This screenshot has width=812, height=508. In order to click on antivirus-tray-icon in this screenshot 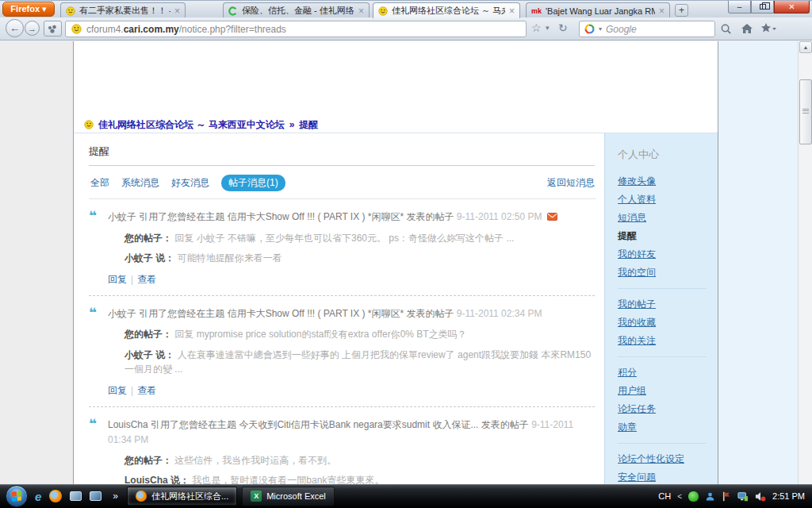, I will do `click(693, 497)`.